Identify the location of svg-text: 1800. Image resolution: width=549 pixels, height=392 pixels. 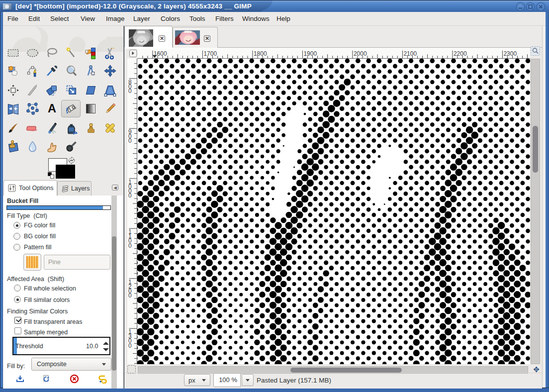
(261, 54).